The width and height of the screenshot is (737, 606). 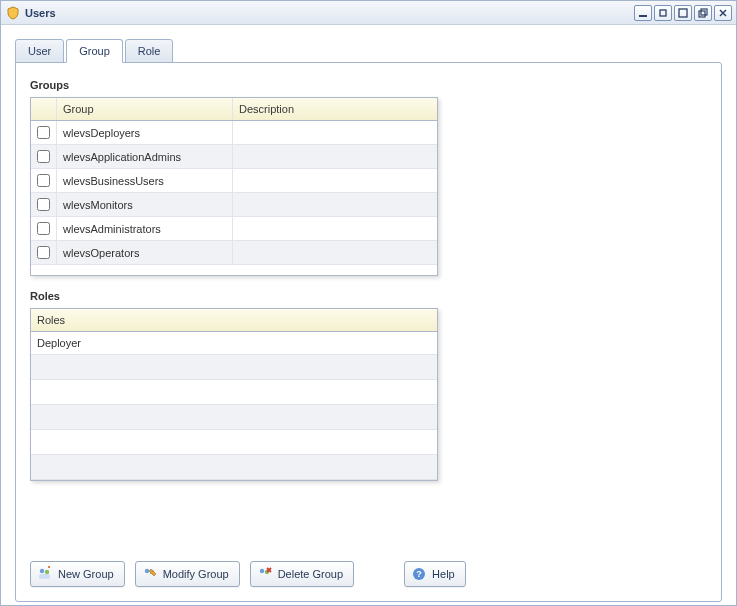 I want to click on groups-table-body: wlevsDeployers wlevsApplicationAdmins wl…, so click(x=234, y=193).